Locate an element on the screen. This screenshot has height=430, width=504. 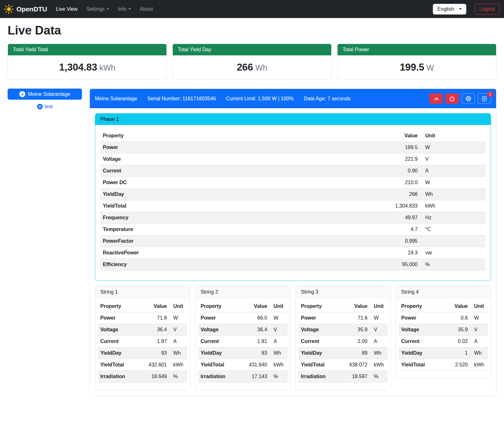
inverter-serial: Serial Number: 116171603546 is located at coordinates (182, 99).